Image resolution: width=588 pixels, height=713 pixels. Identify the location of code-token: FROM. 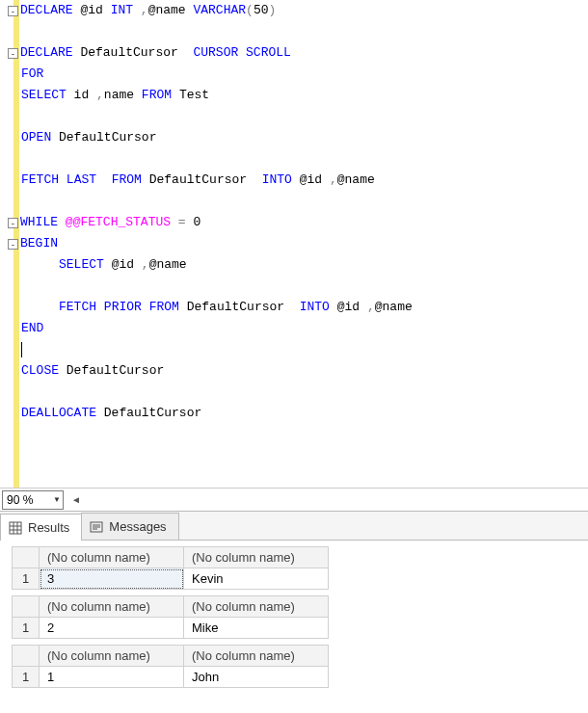
(156, 95).